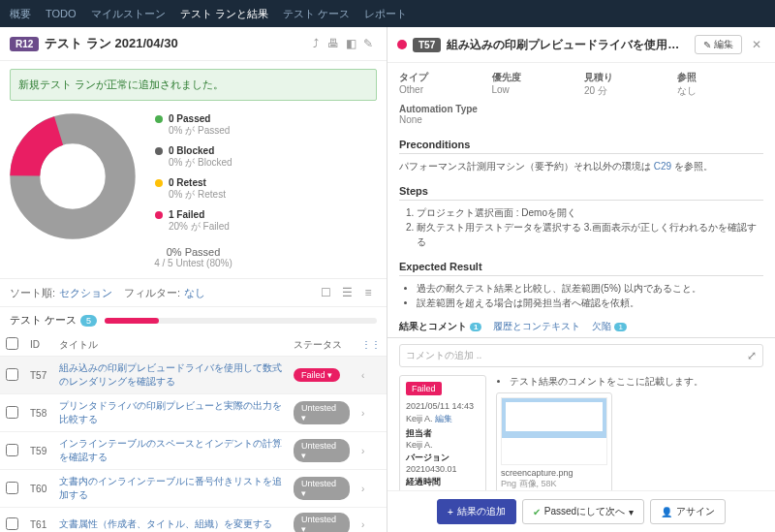 This screenshot has width=775, height=532. What do you see at coordinates (757, 45) in the screenshot?
I see `close-icon: ✕` at bounding box center [757, 45].